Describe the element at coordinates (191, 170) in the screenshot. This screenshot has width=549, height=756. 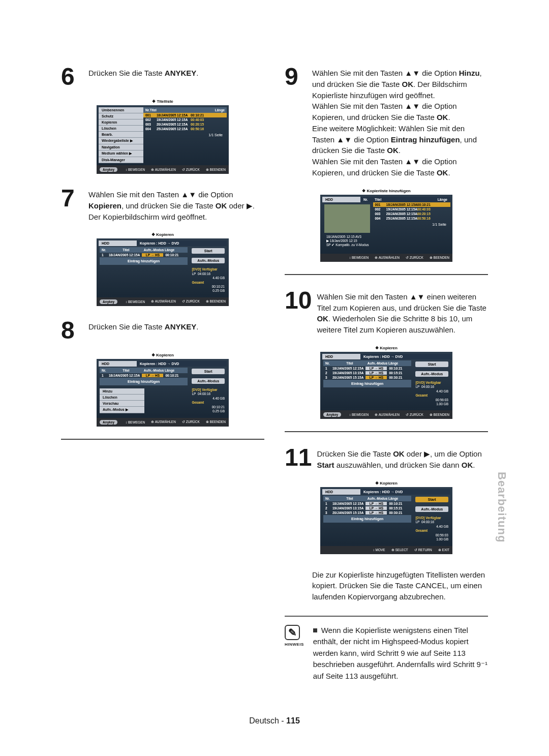
I see `foot-zurueck: ↺ ZURÜCK` at that location.